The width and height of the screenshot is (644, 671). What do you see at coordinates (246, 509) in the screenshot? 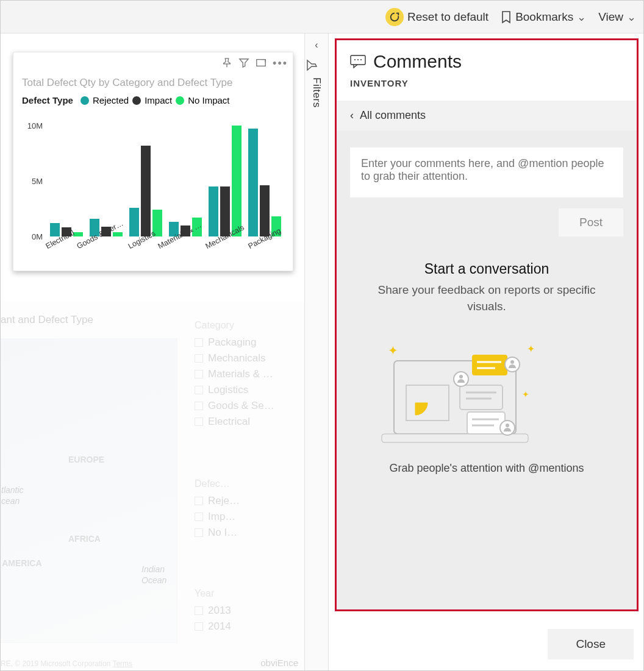
I see `slicer-defect: Defec… Reje…Imp…No I…` at bounding box center [246, 509].